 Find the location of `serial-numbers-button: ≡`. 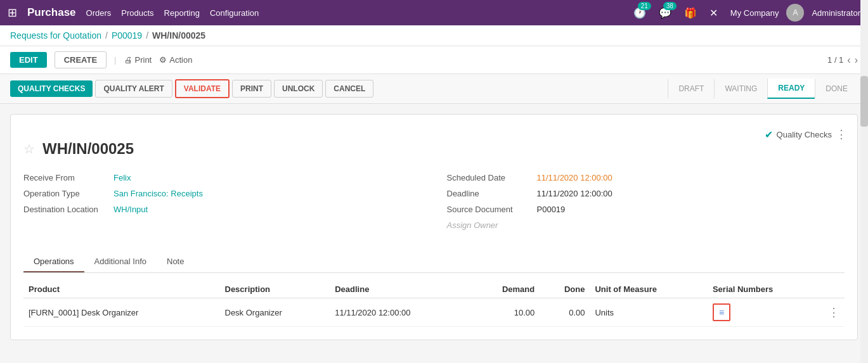

serial-numbers-button: ≡ is located at coordinates (722, 312).